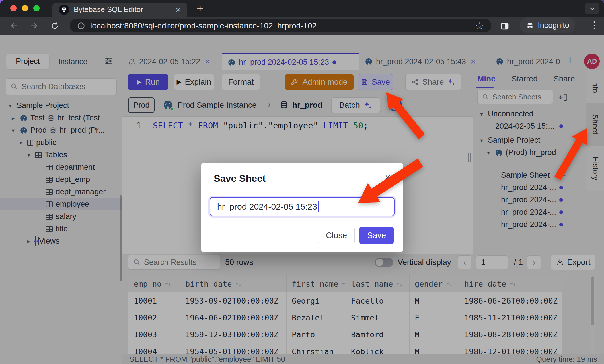  I want to click on browser-menu-icon: ⋮, so click(594, 25).